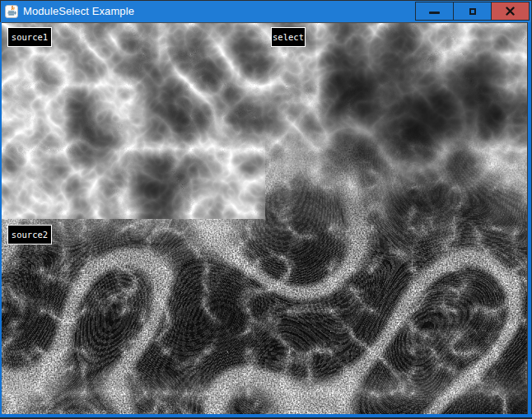 The height and width of the screenshot is (419, 532). I want to click on maximize-button, so click(473, 12).